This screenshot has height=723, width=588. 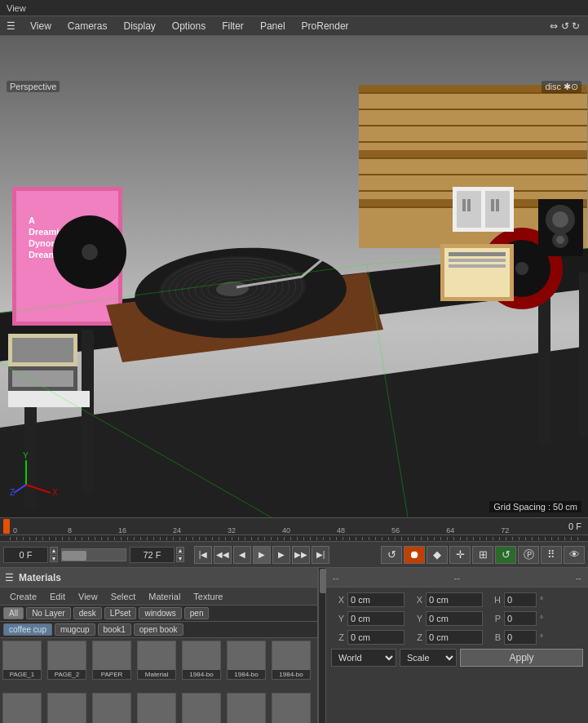 I want to click on mat-swatch-paper: PAPER, so click(x=112, y=660).